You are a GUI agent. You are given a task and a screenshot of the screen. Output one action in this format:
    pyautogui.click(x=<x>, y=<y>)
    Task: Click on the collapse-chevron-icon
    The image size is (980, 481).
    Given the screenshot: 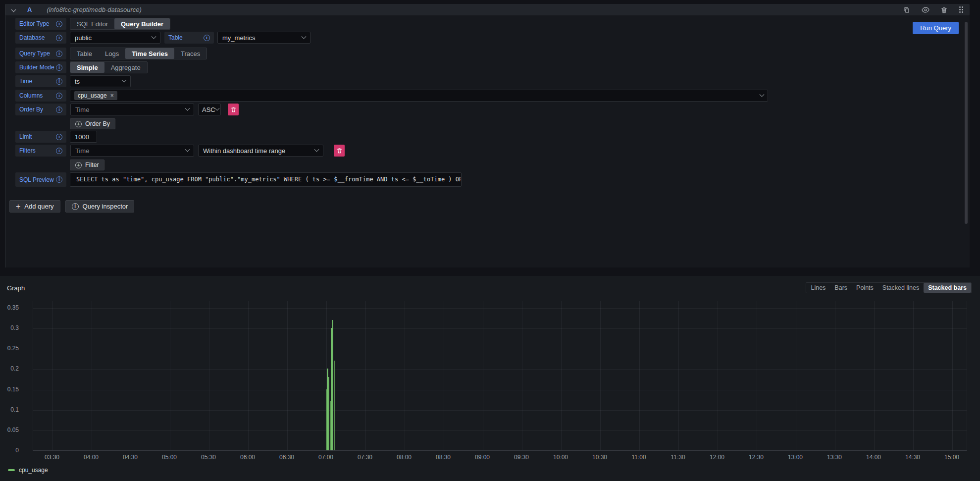 What is the action you would take?
    pyautogui.click(x=14, y=10)
    